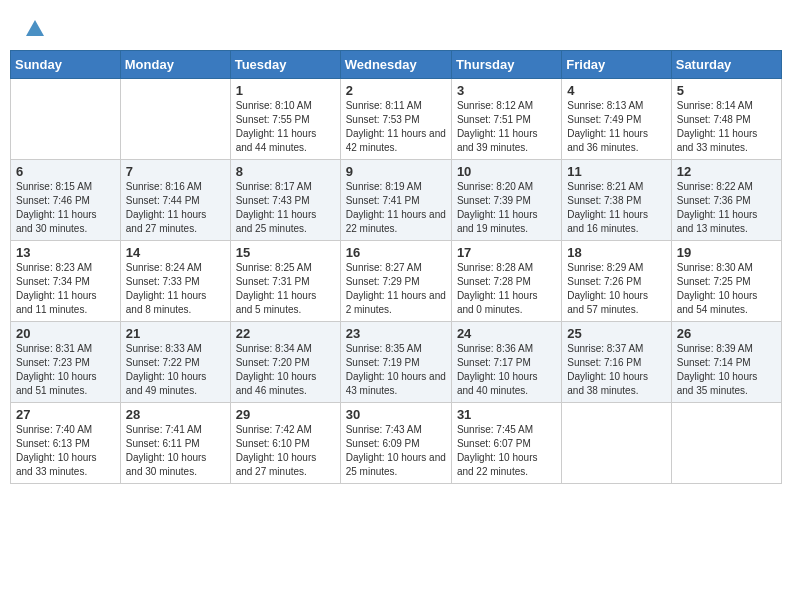  What do you see at coordinates (396, 208) in the screenshot?
I see `day-info: Sunrise: 8:19 AM Sunset: 7:41 PM Dayligh…` at bounding box center [396, 208].